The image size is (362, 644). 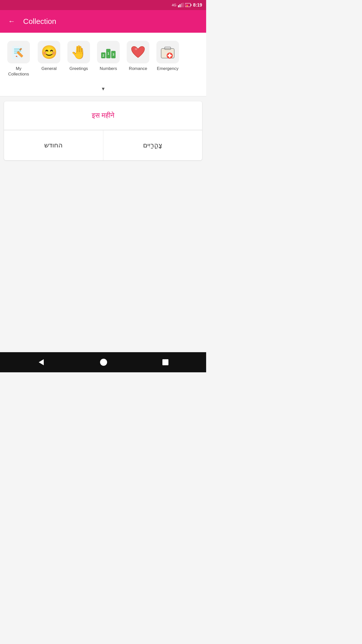 What do you see at coordinates (49, 52) in the screenshot?
I see `general-icon: 😊` at bounding box center [49, 52].